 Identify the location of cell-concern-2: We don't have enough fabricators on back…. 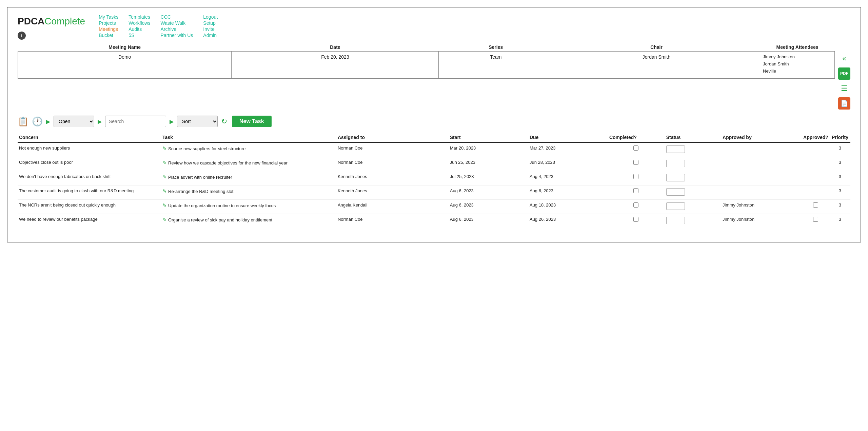
(90, 178).